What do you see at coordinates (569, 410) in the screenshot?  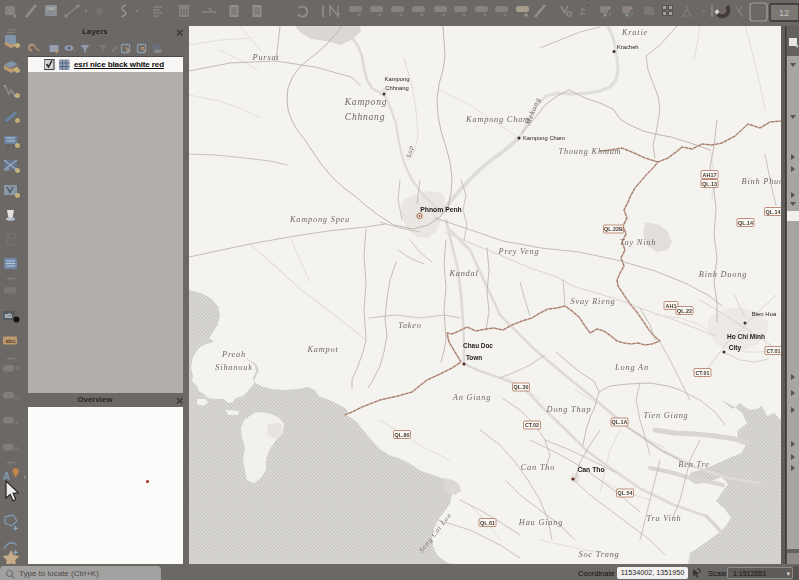 I see `svg-text: Dong Thap` at bounding box center [569, 410].